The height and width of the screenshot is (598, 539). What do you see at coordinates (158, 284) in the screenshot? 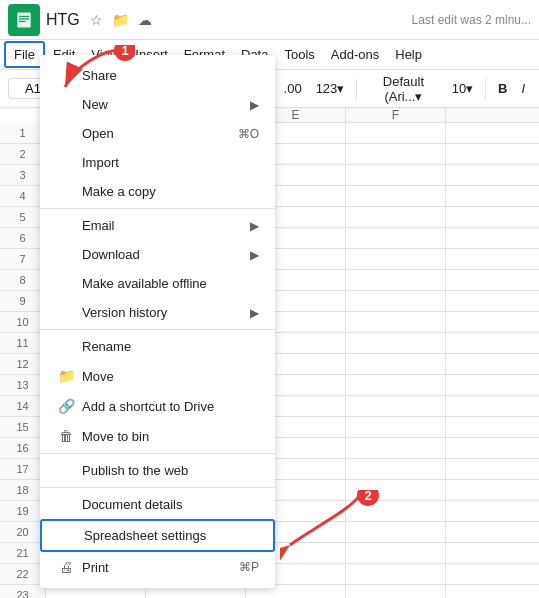
I see `menu-item-offline: Make available offline` at bounding box center [158, 284].